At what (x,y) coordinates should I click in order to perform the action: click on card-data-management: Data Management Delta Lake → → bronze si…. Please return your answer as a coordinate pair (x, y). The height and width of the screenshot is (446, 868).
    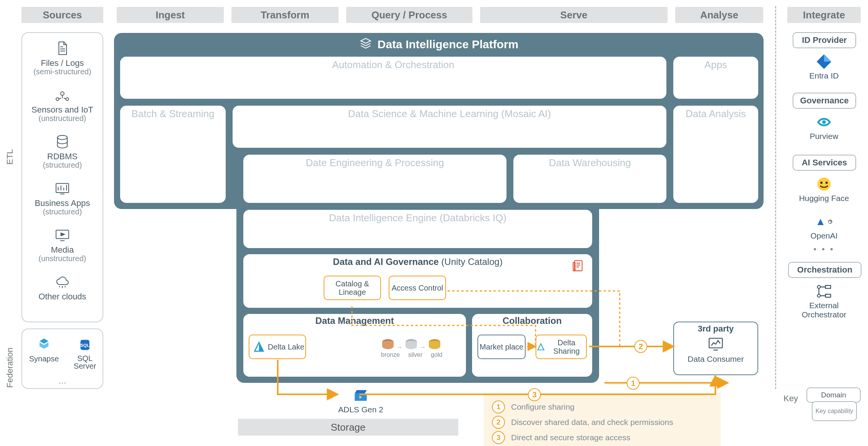
    Looking at the image, I should click on (355, 345).